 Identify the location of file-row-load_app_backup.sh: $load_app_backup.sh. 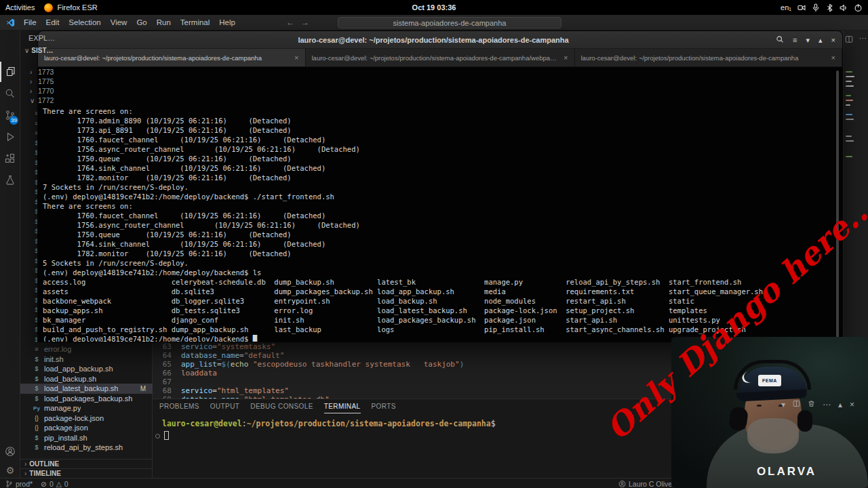
(87, 369).